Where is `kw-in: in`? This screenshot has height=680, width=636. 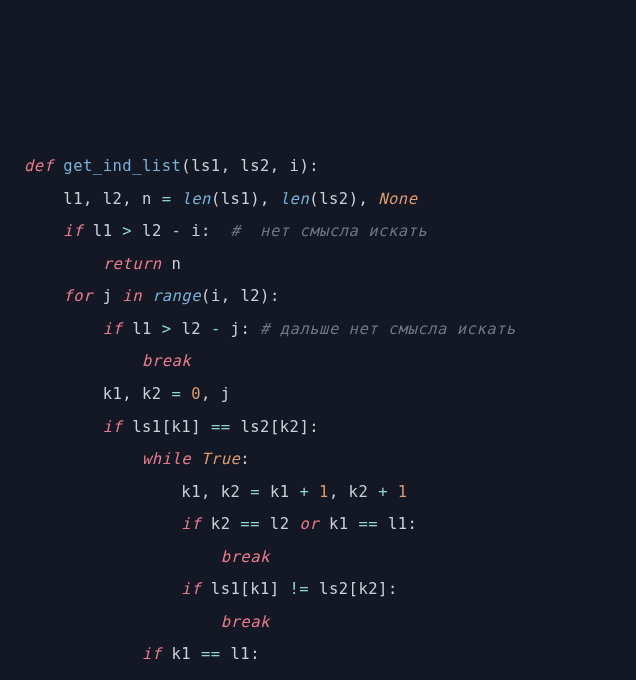
kw-in: in is located at coordinates (132, 296).